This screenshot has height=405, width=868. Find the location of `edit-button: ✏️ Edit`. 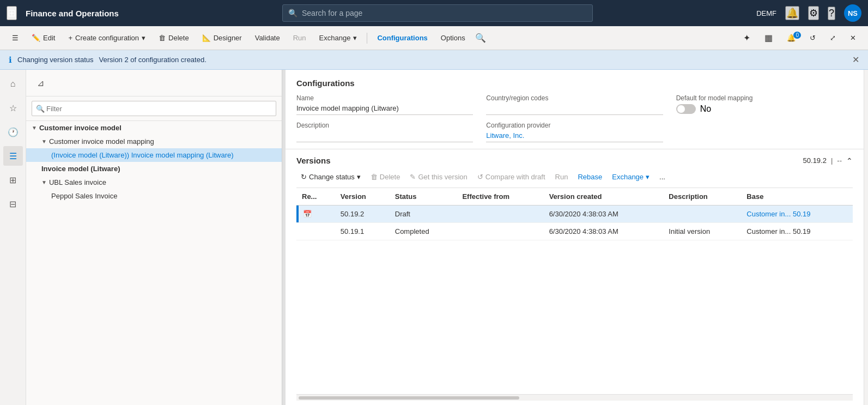

edit-button: ✏️ Edit is located at coordinates (44, 38).